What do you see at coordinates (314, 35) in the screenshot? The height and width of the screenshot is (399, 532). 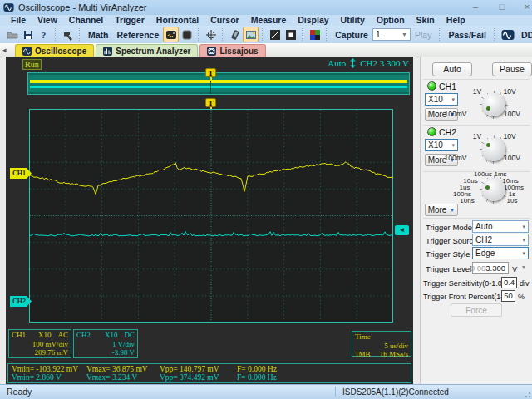 I see `color-grid-button` at bounding box center [314, 35].